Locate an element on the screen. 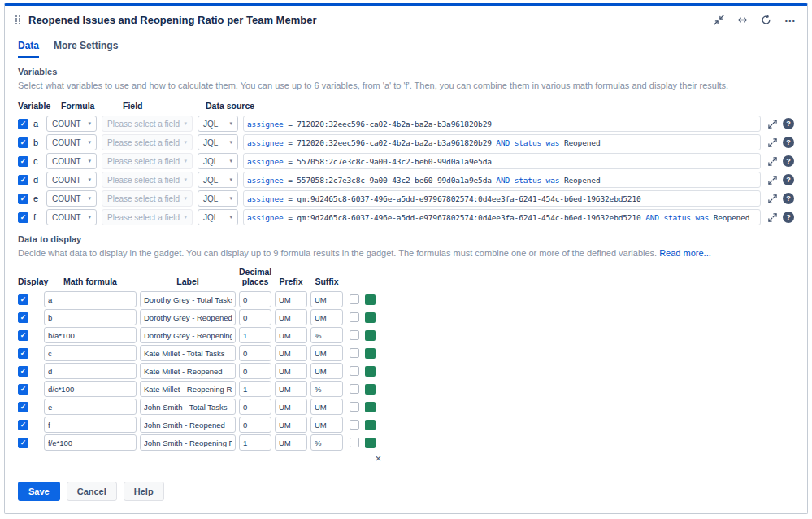  save-button: Save is located at coordinates (39, 491).